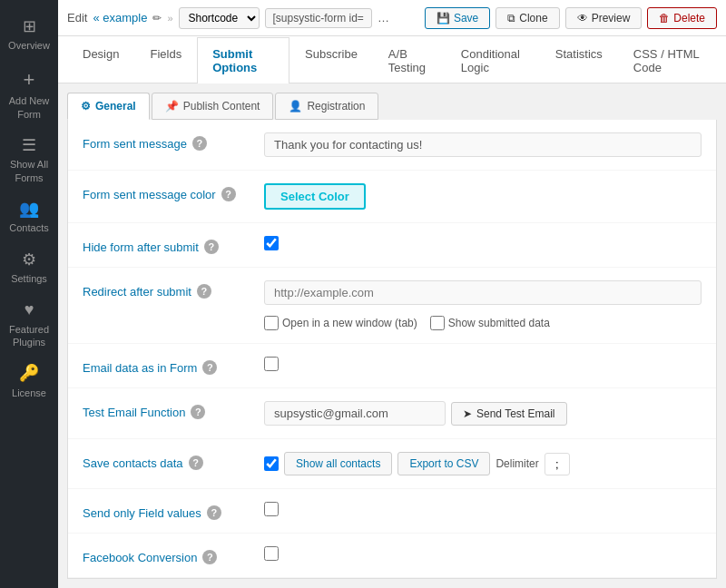 This screenshot has width=726, height=588. Describe the element at coordinates (229, 194) in the screenshot. I see `help-icon-color: ?` at that location.